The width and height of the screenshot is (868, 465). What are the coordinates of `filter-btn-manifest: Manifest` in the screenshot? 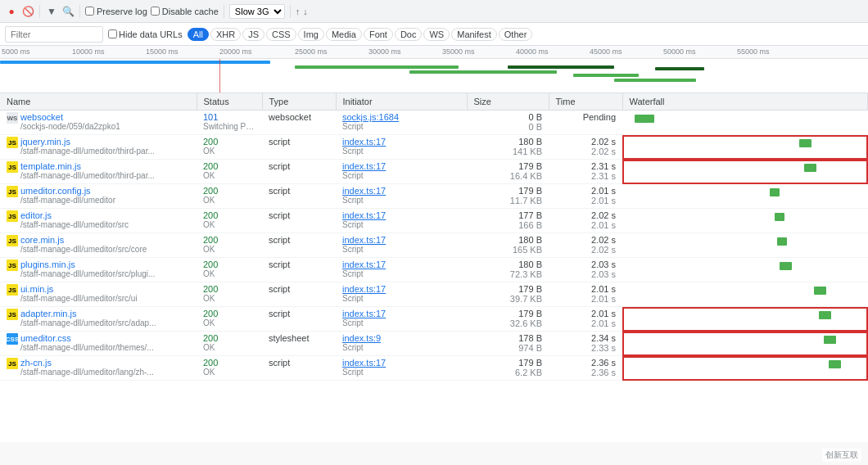 It's located at (474, 34).